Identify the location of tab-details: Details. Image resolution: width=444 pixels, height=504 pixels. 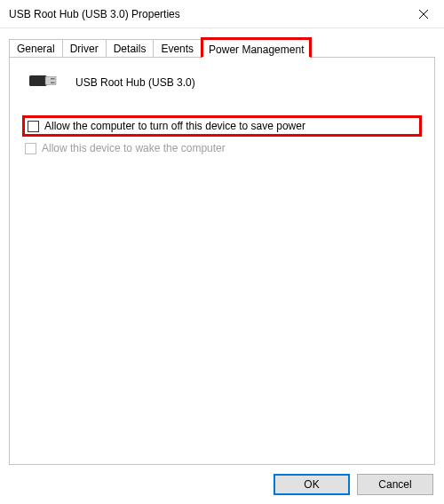
(130, 48).